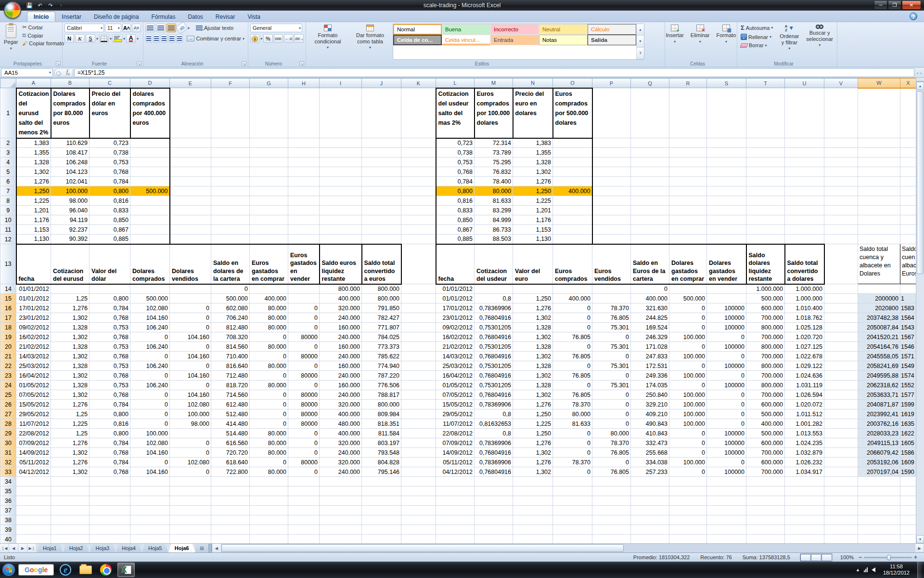  Describe the element at coordinates (76, 548) in the screenshot. I see `sheet-tab-hoja2: Hoja2` at that location.